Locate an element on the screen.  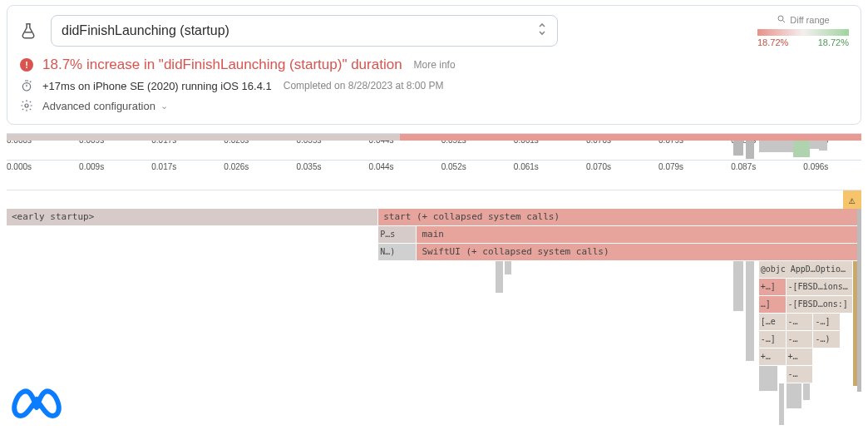
frame-r3b: -… is located at coordinates (800, 322).